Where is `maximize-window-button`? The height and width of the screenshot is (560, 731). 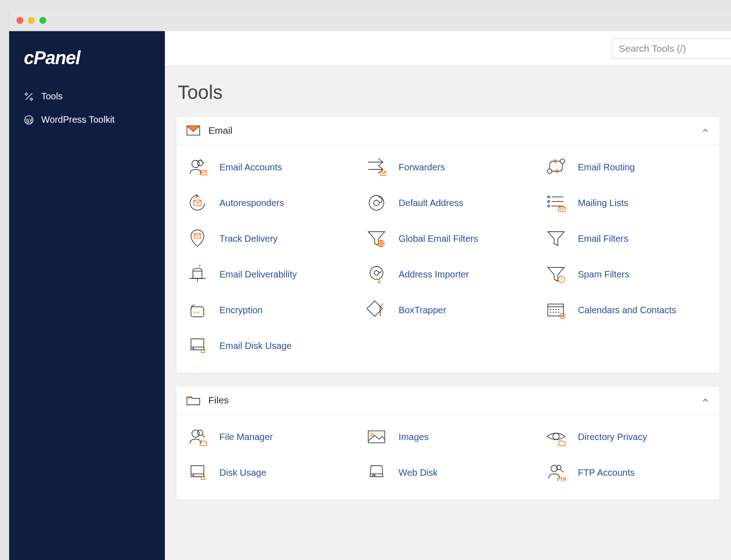 maximize-window-button is located at coordinates (43, 20).